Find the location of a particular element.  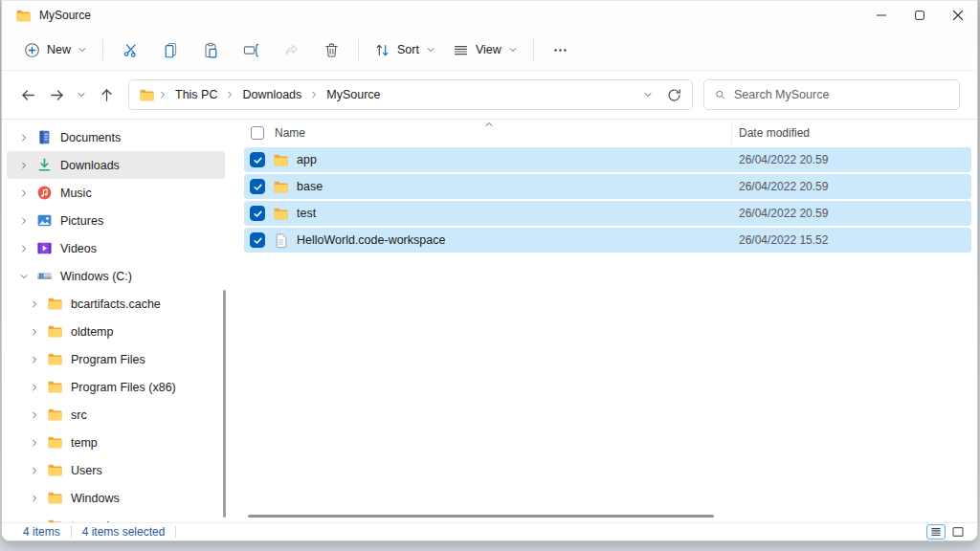

items-count: 4 items is located at coordinates (42, 532).